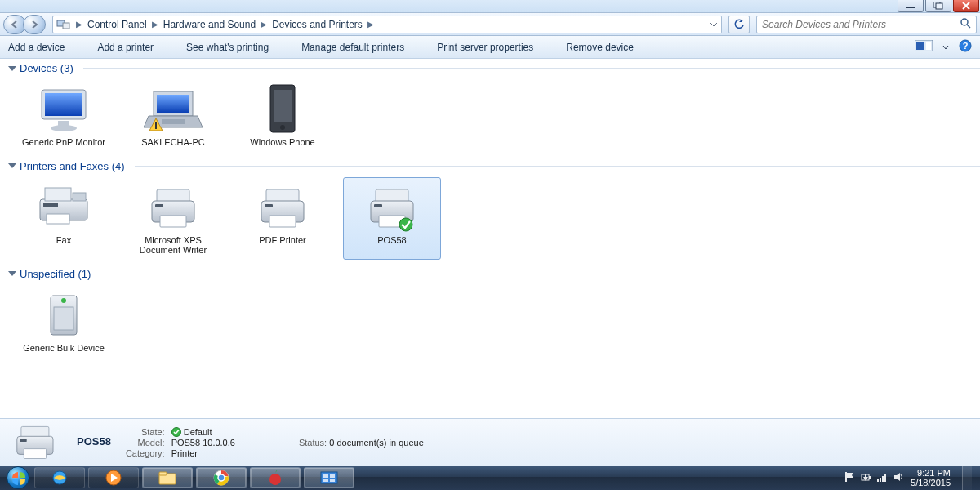 The height and width of the screenshot is (490, 980). I want to click on printer-label: Fax, so click(64, 240).